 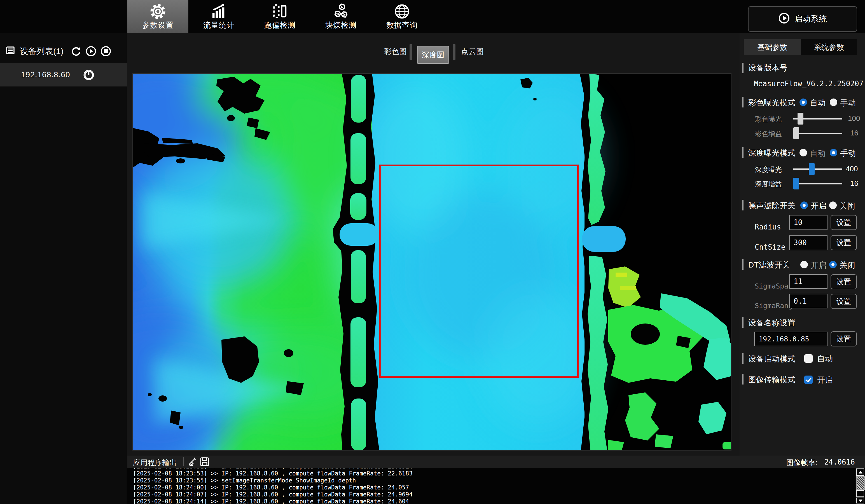 I want to click on tab-deviation-detection: 跑偏检测, so click(x=280, y=16).